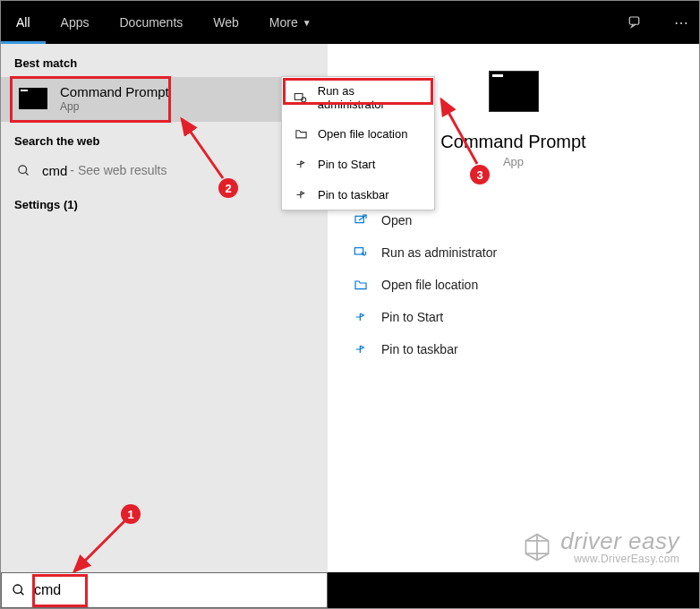 Image resolution: width=700 pixels, height=609 pixels. Describe the element at coordinates (358, 143) in the screenshot. I see `context-menu: Run as administrator Open file location …` at that location.